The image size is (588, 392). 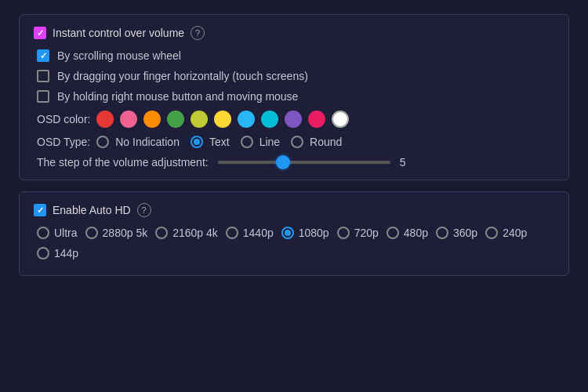 What do you see at coordinates (187, 233) in the screenshot?
I see `res-2160p: 2160p 4k` at bounding box center [187, 233].